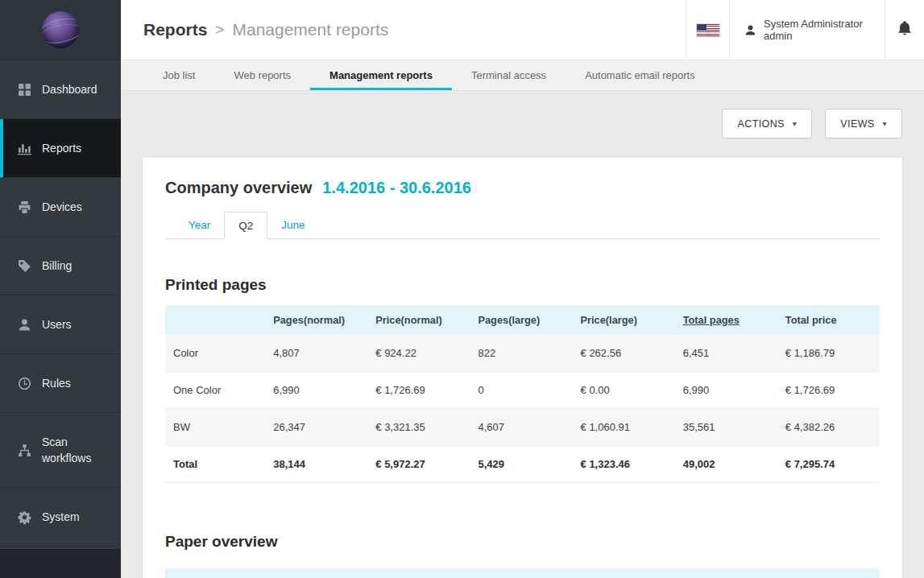 The height and width of the screenshot is (578, 924). I want to click on report-title: Company overview, so click(238, 188).